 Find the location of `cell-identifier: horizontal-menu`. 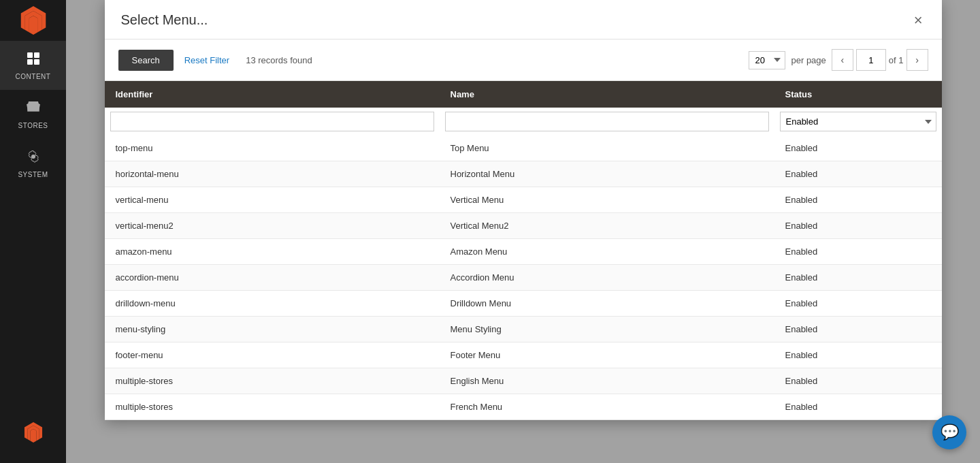

cell-identifier: horizontal-menu is located at coordinates (272, 174).